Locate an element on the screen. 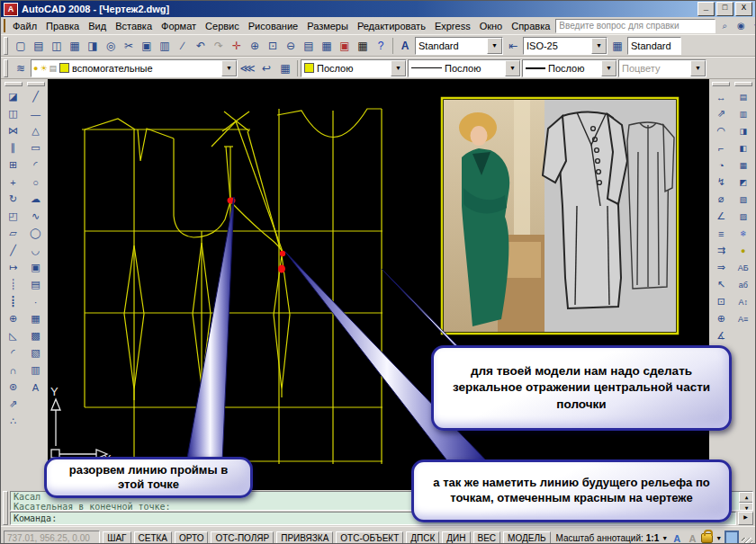  order-under-button: ◧ is located at coordinates (743, 147).